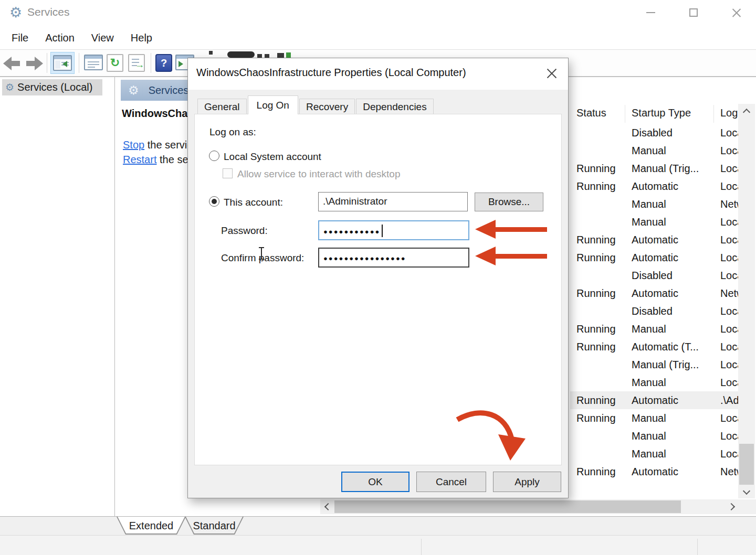  What do you see at coordinates (650, 13) in the screenshot?
I see `minimize-button` at bounding box center [650, 13].